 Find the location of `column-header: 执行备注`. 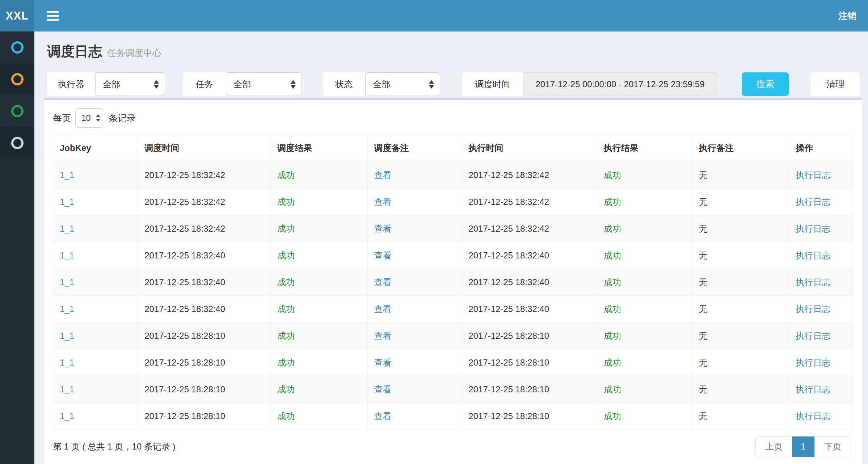

column-header: 执行备注 is located at coordinates (741, 148).